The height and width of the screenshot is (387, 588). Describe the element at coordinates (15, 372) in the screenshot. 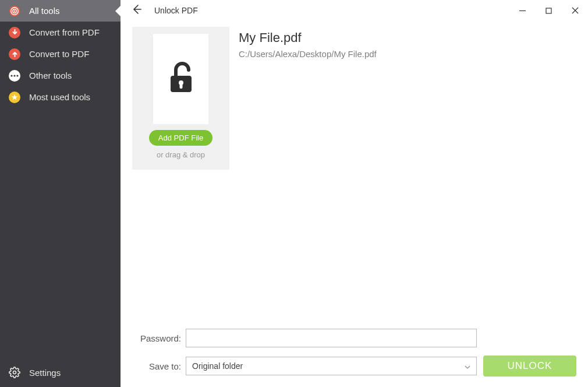

I see `gear-icon` at that location.